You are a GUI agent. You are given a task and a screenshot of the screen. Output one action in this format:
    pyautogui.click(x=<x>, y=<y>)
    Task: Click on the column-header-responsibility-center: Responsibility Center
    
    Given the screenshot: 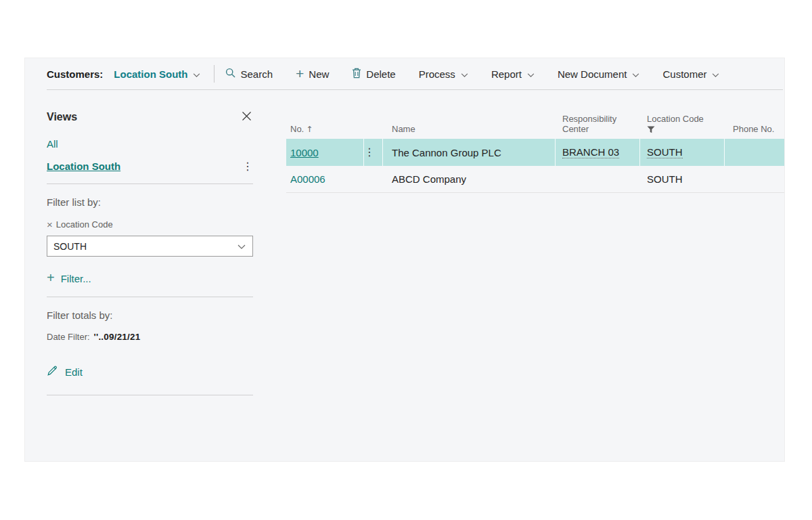 What is the action you would take?
    pyautogui.click(x=598, y=124)
    